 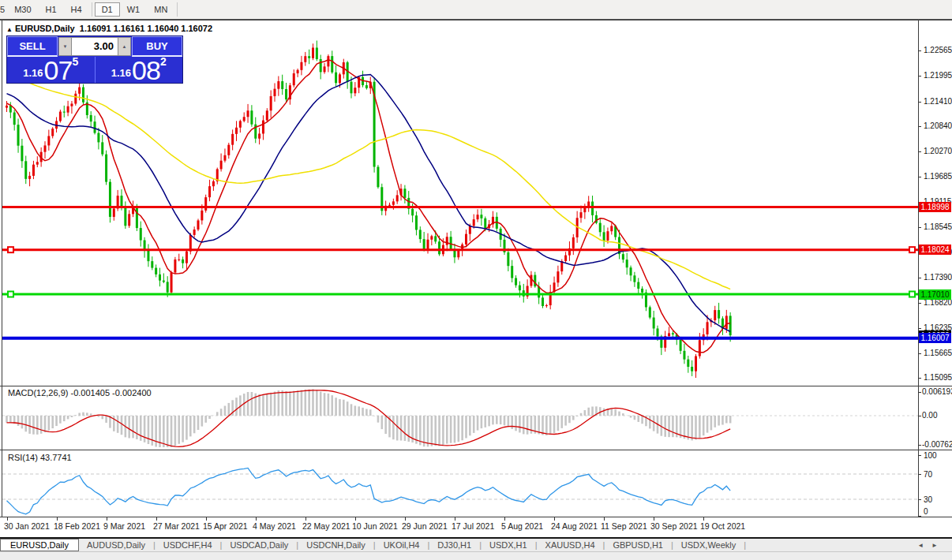 What do you see at coordinates (146, 28) in the screenshot?
I see `chart-ohlc-values: 1.16091 1.16161 1.16040 1.16072` at bounding box center [146, 28].